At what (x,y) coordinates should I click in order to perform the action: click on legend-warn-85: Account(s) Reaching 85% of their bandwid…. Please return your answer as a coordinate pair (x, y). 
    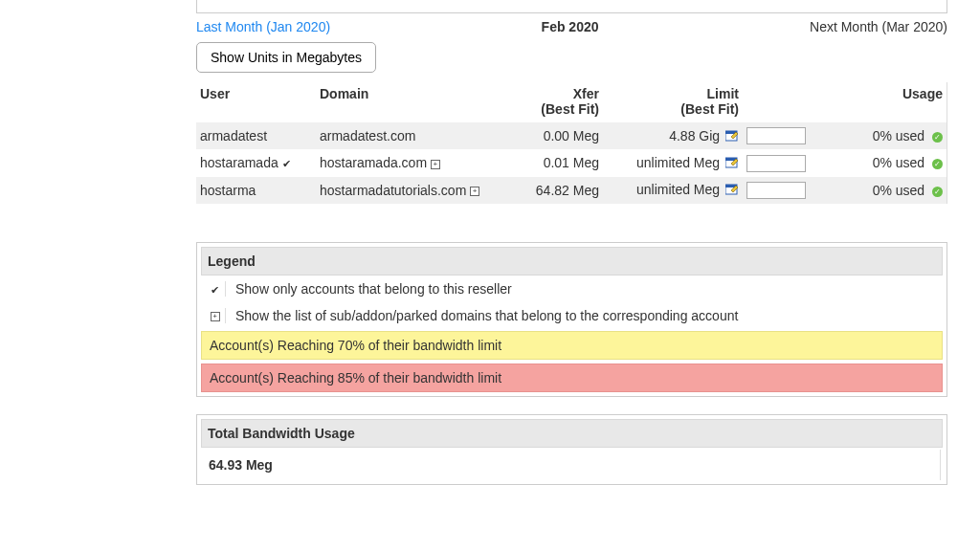
    Looking at the image, I should click on (572, 378).